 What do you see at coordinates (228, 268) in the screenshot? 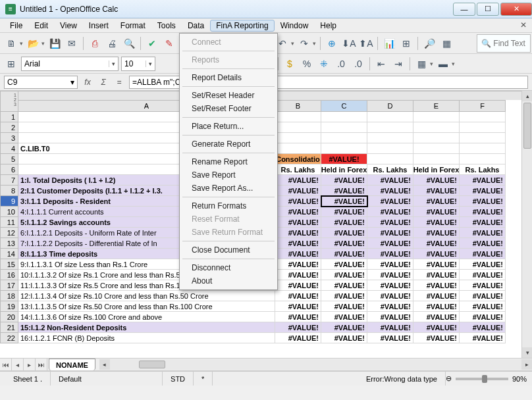
I see `menu-item-disconnect: Disconnect` at bounding box center [228, 268].